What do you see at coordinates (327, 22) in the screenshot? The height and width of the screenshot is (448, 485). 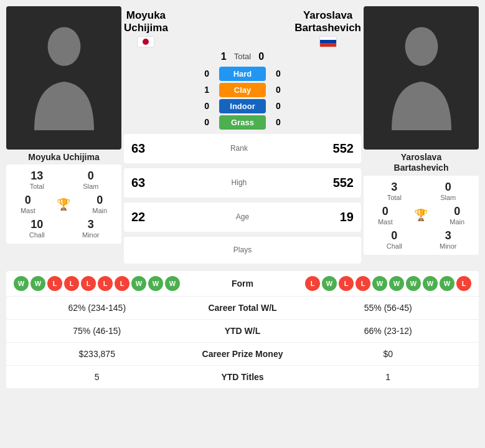 I see `player2-name: Yaroslava Bartashevich` at bounding box center [327, 22].